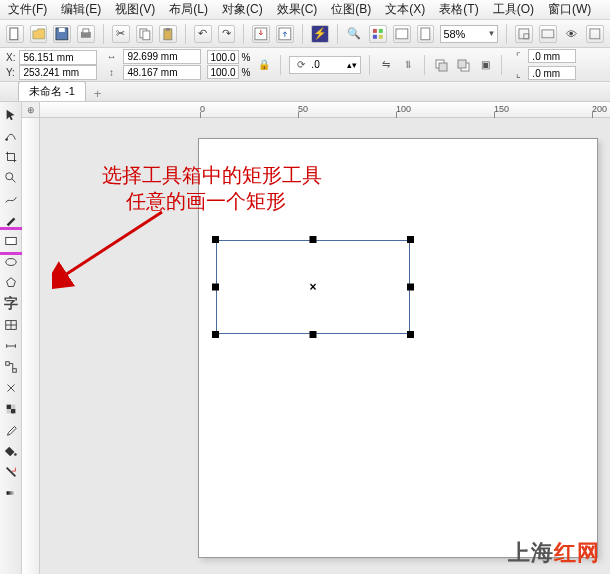 This screenshot has width=610, height=574. I want to click on menu-file: 文件(F), so click(28, 10).